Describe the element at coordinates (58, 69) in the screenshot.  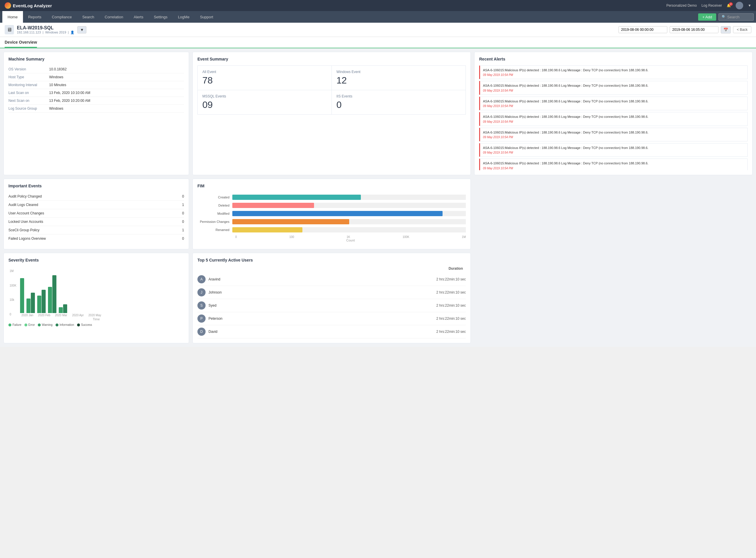
I see `summary-value: 10.0.18362` at that location.